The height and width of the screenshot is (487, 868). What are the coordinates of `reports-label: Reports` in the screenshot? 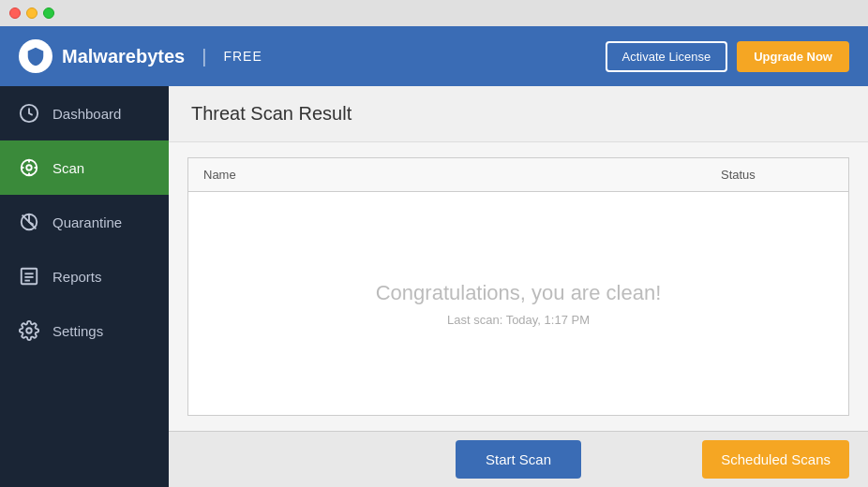 It's located at (77, 277).